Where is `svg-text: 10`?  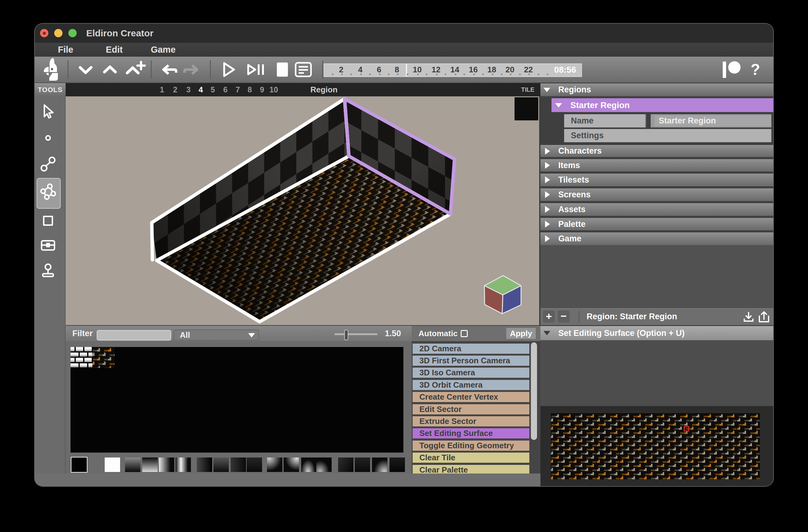
svg-text: 10 is located at coordinates (418, 70).